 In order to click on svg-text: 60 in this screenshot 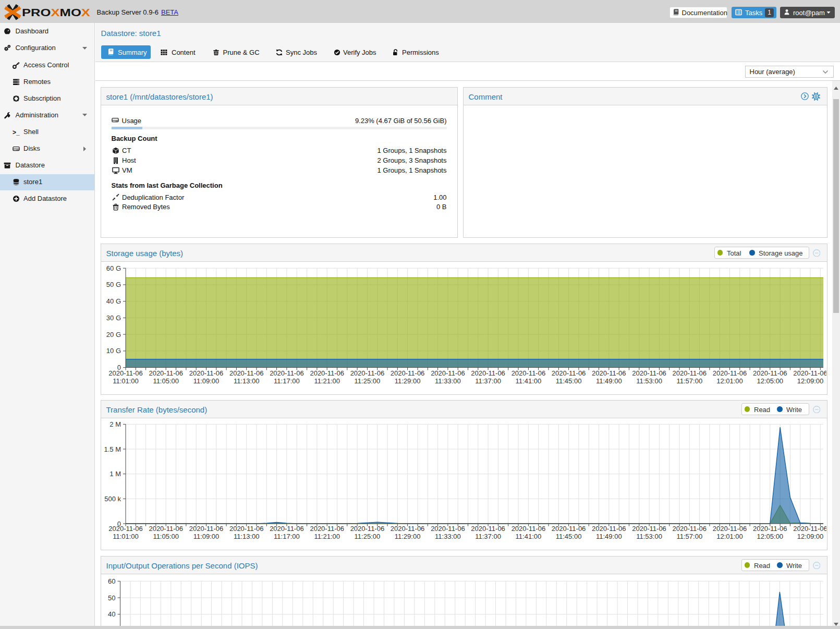, I will do `click(112, 581)`.